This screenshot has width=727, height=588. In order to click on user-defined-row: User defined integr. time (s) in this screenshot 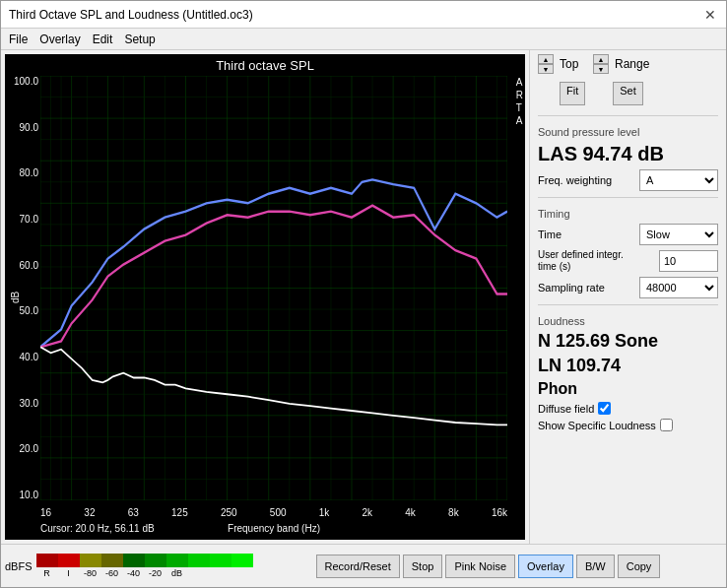, I will do `click(628, 261)`.